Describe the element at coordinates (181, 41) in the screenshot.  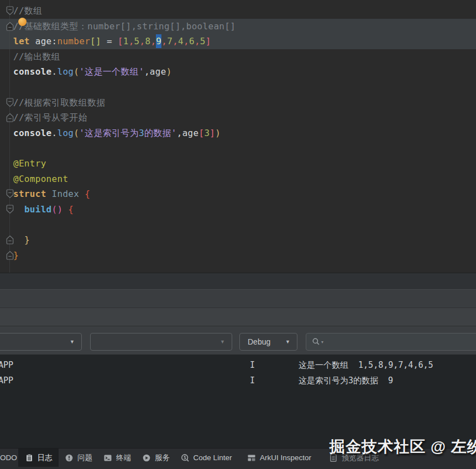
I see `code-token: 4` at that location.